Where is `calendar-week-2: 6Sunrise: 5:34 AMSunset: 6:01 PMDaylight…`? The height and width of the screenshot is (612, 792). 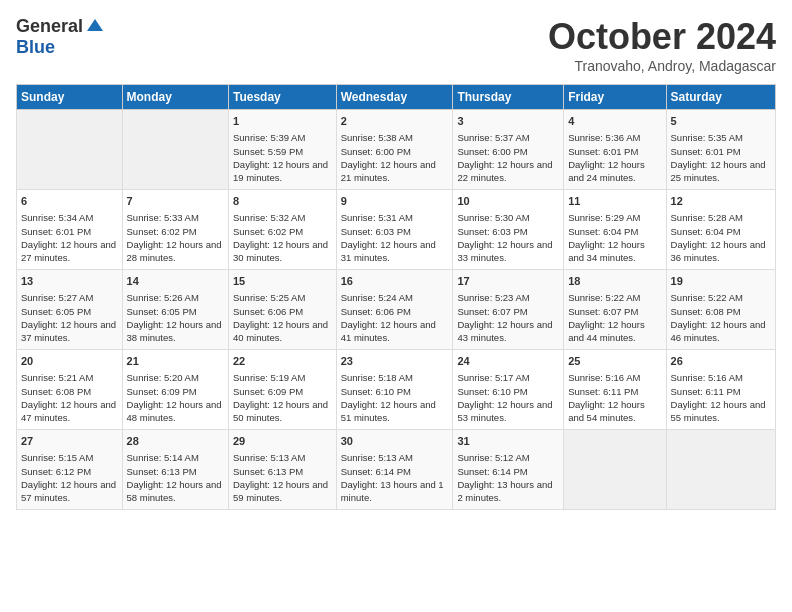
calendar-week-2: 6Sunrise: 5:34 AMSunset: 6:01 PMDaylight… is located at coordinates (396, 230).